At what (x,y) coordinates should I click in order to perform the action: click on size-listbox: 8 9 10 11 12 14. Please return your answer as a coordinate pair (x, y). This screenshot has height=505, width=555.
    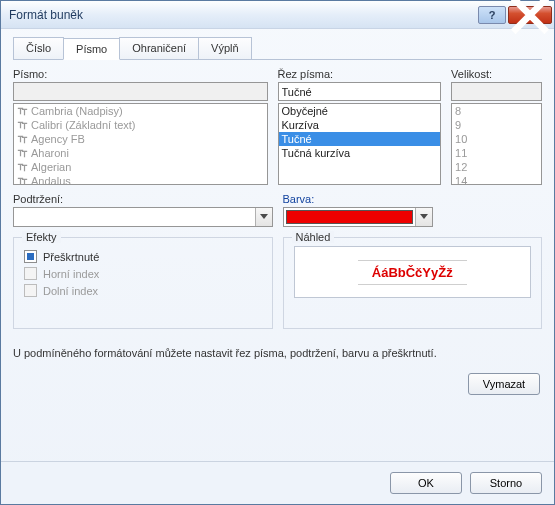
    Looking at the image, I should click on (496, 144).